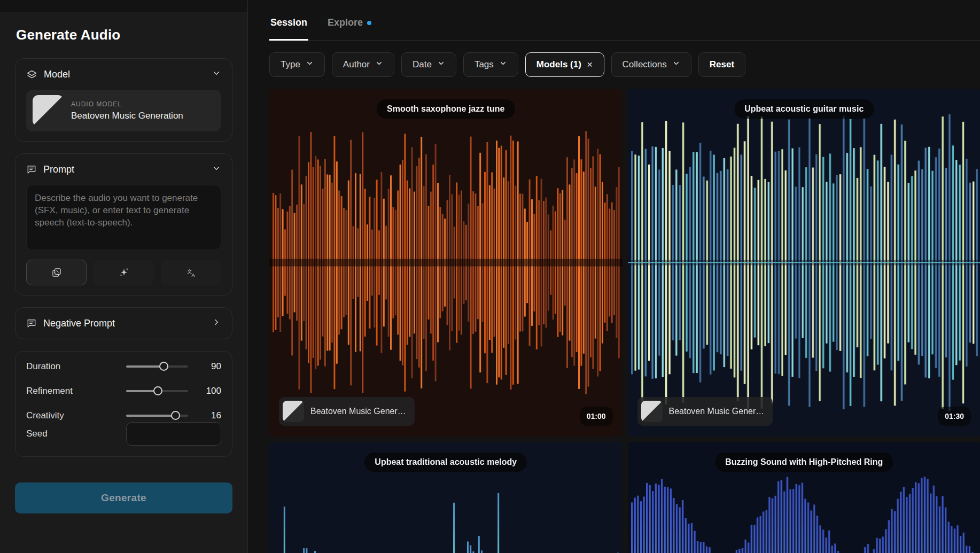  I want to click on prompt-section-header: Prompt, so click(124, 169).